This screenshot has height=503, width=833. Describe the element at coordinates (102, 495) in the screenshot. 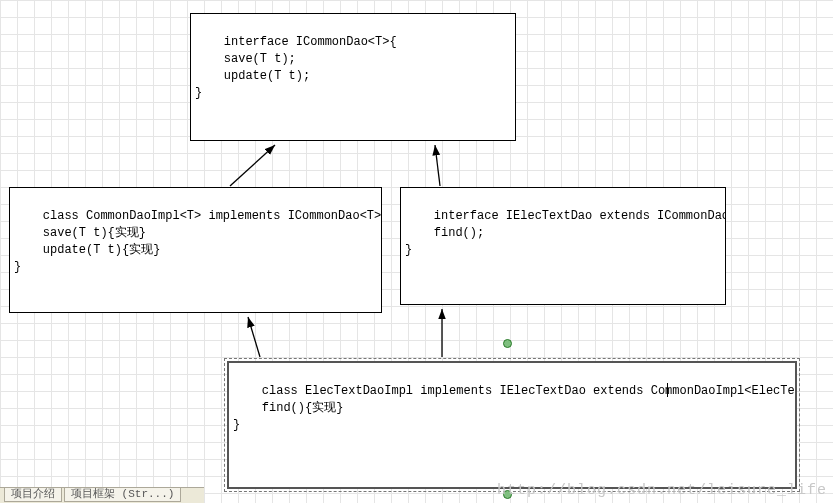

I see `sheet-tab-bar: 项目介绍项目框架 (Str...)` at that location.